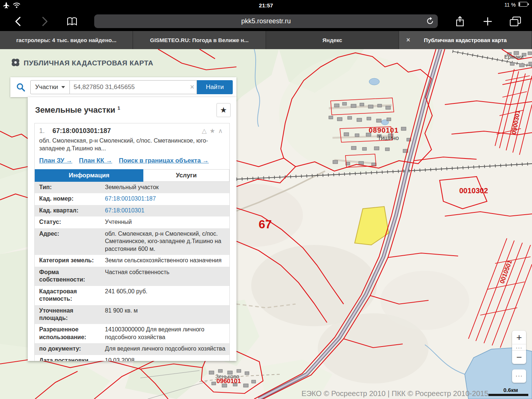 The width and height of the screenshot is (532, 399). Describe the element at coordinates (165, 188) in the screenshot. I see `row-value: Земельный участок` at that location.